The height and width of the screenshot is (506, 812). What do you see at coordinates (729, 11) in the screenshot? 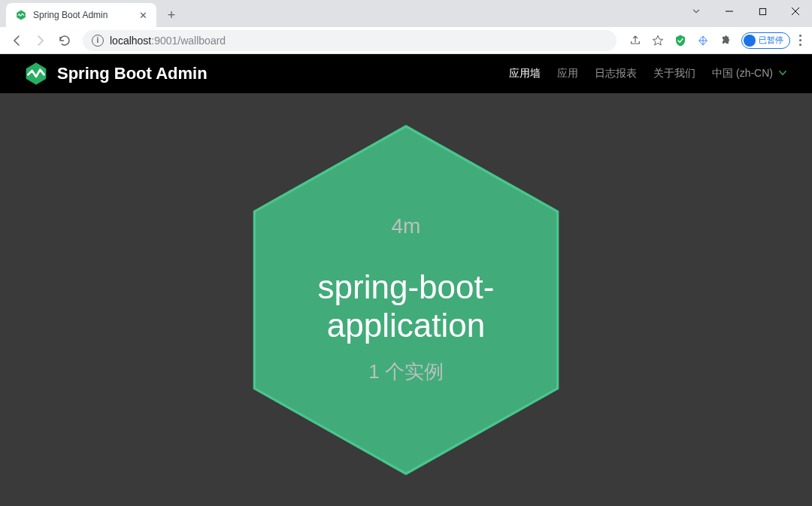
I see `window-minimize-button` at bounding box center [729, 11].